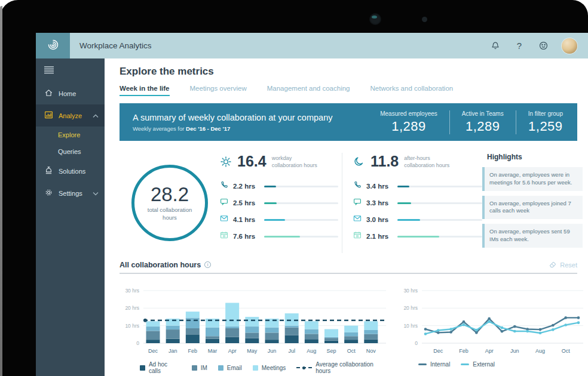 This screenshot has height=376, width=588. Describe the element at coordinates (71, 193) in the screenshot. I see `sidebar-item-label: Settings` at that location.